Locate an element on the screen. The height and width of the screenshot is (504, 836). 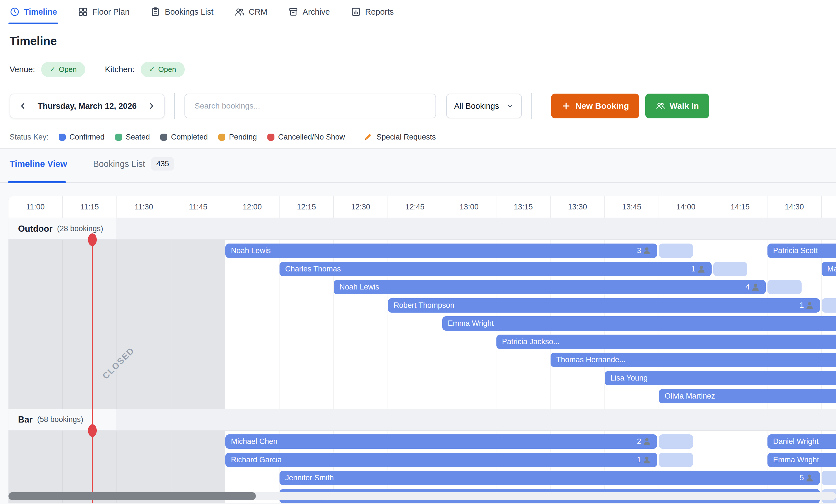
time-header-cell is located at coordinates (829, 207).